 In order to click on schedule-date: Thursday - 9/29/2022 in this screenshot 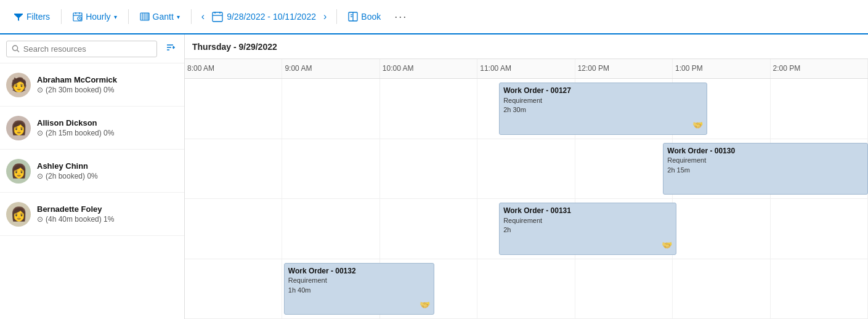, I will do `click(235, 47)`.